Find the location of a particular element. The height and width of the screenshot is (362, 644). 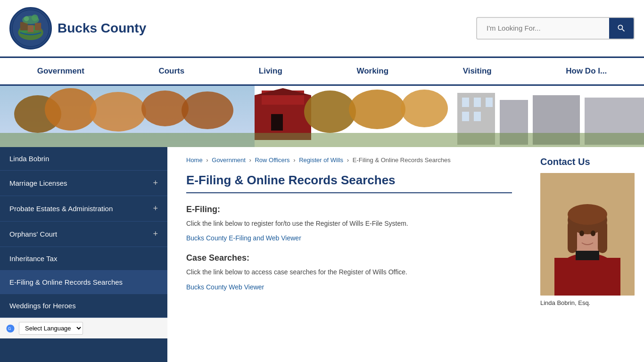

contact-photo is located at coordinates (587, 234).